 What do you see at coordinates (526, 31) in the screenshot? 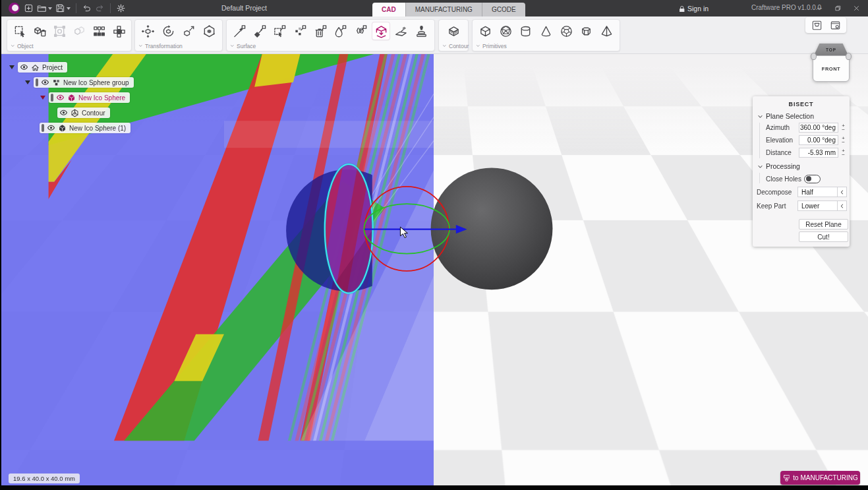
I see `prim-cylinder-icon` at bounding box center [526, 31].